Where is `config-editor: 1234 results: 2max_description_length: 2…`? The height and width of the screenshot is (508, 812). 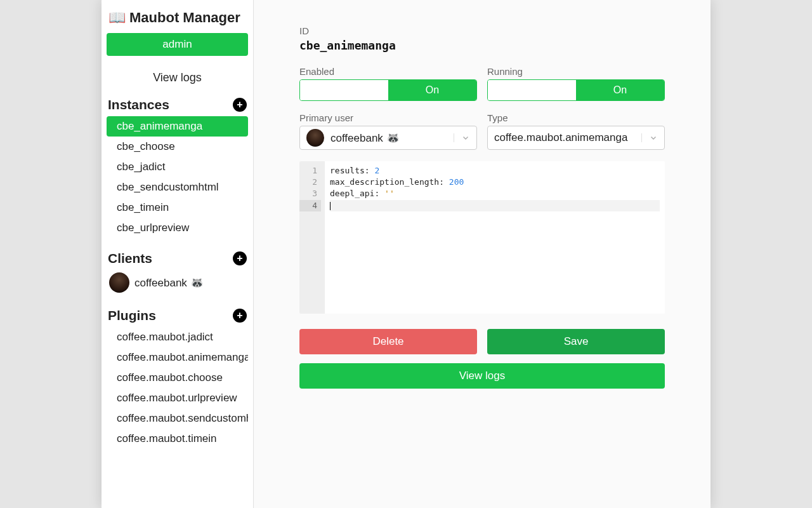
config-editor: 1234 results: 2max_description_length: 2… is located at coordinates (482, 237).